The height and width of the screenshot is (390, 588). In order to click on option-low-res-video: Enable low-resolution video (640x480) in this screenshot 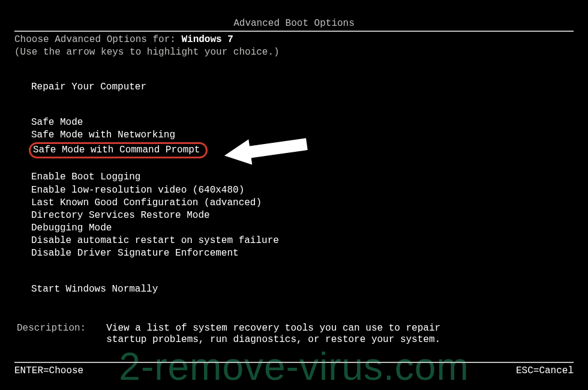, I will do `click(302, 191)`.